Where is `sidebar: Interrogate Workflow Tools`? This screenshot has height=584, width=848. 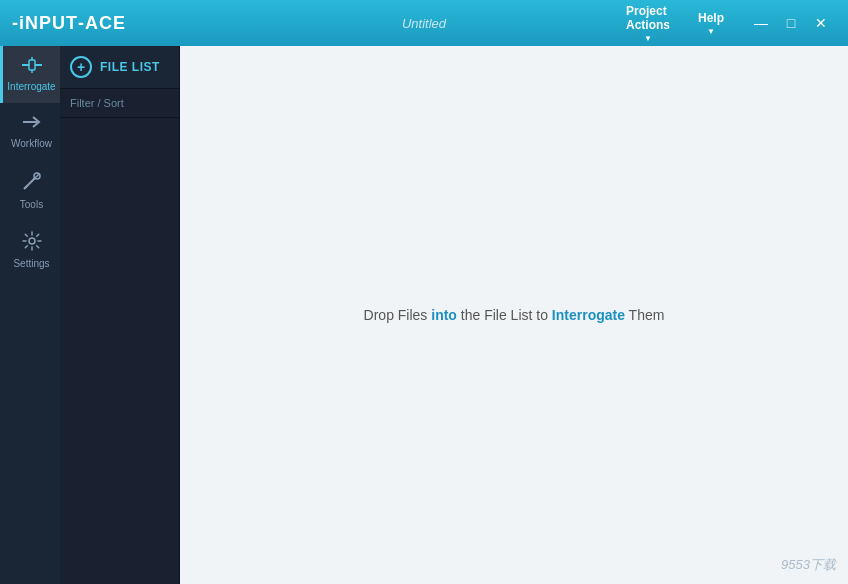 sidebar: Interrogate Workflow Tools is located at coordinates (30, 315).